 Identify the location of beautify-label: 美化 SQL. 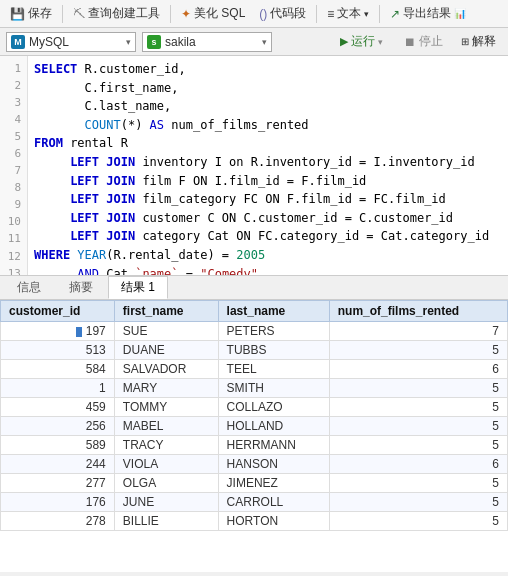
(220, 14).